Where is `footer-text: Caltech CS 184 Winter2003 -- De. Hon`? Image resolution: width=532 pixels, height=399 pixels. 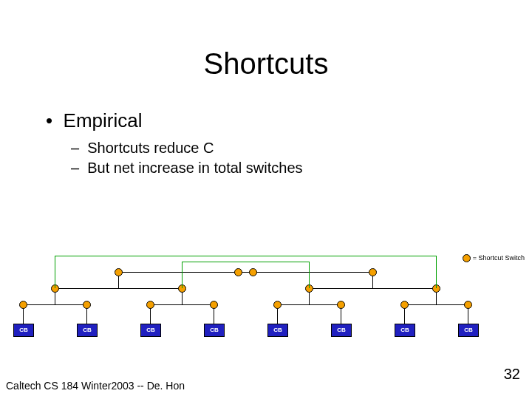 footer-text: Caltech CS 184 Winter2003 -- De. Hon is located at coordinates (95, 386).